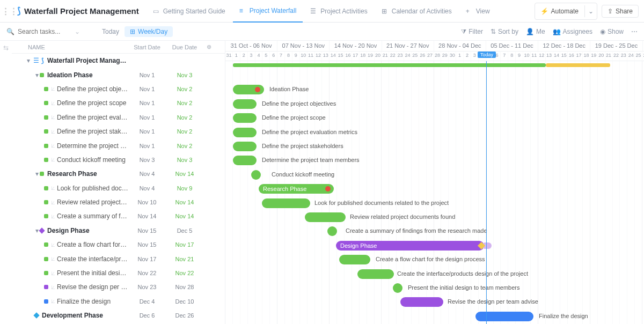 This screenshot has height=324, width=644. I want to click on day-header: 14, so click(557, 56).